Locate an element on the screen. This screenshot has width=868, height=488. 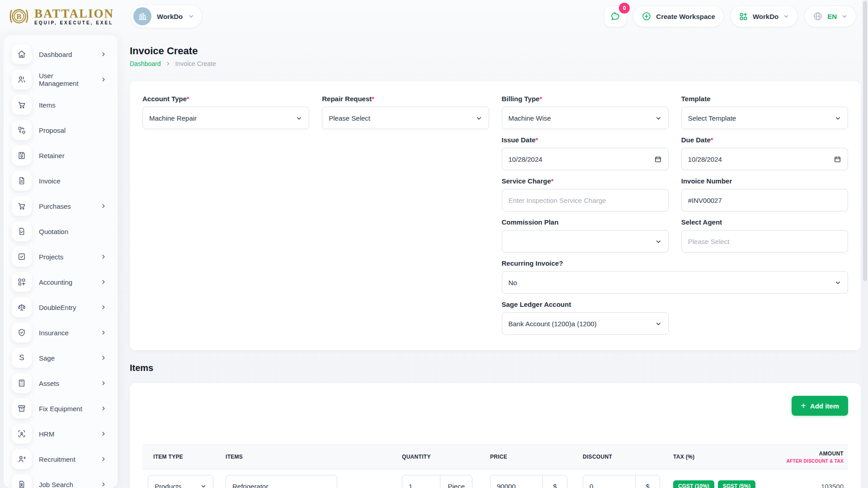
scale-icon is located at coordinates (22, 307).